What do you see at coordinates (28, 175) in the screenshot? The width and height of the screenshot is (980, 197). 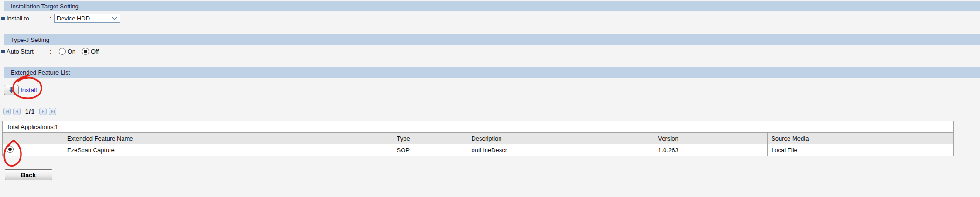 I see `back-button: Back` at bounding box center [28, 175].